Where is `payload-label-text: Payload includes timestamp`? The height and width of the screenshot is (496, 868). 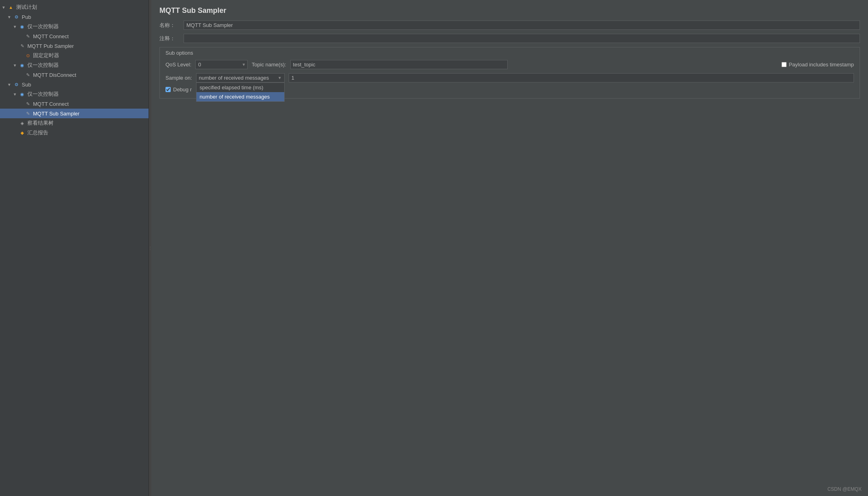
payload-label-text: Payload includes timestamp is located at coordinates (821, 64).